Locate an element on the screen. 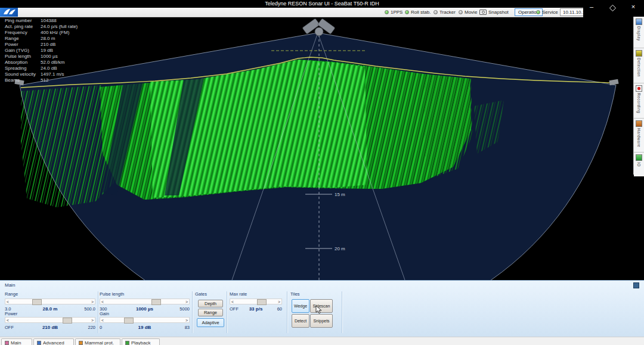 The height and width of the screenshot is (345, 644). restore-button is located at coordinates (612, 7).